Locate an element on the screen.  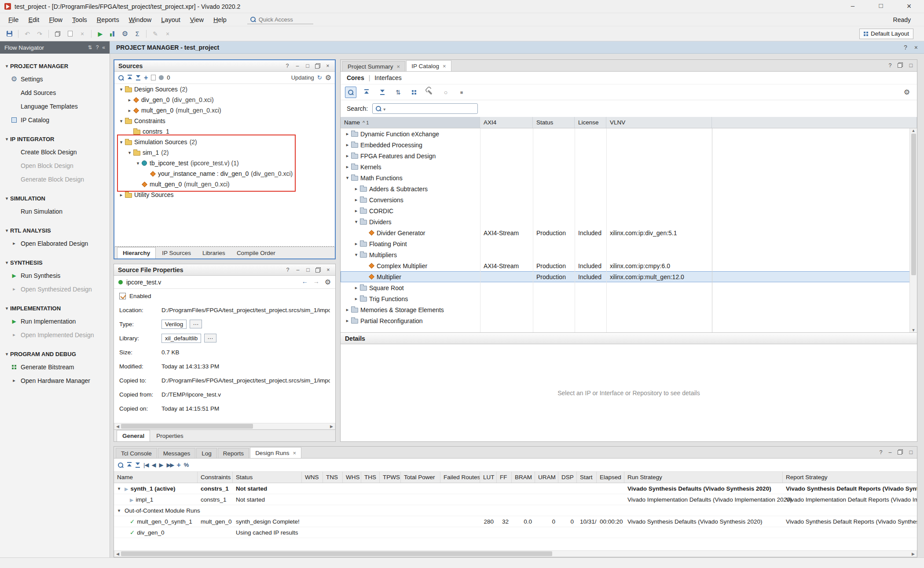
tab-libraries: Libraries is located at coordinates (214, 253).